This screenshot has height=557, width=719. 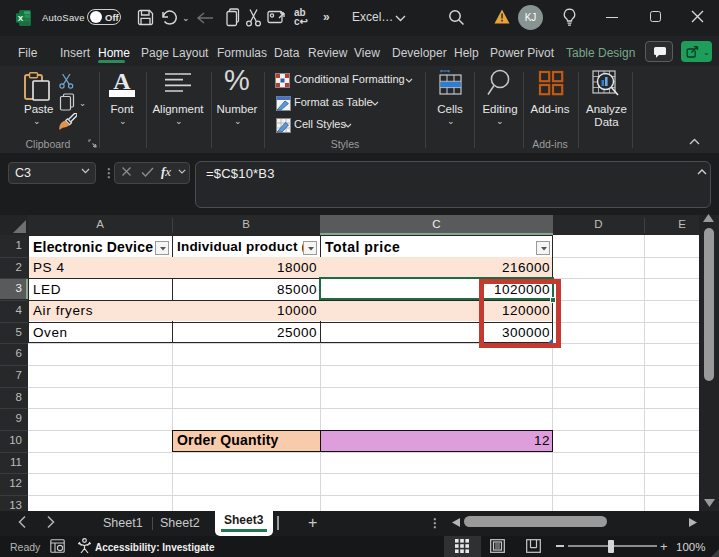 What do you see at coordinates (21, 18) in the screenshot?
I see `svg-text: X` at bounding box center [21, 18].